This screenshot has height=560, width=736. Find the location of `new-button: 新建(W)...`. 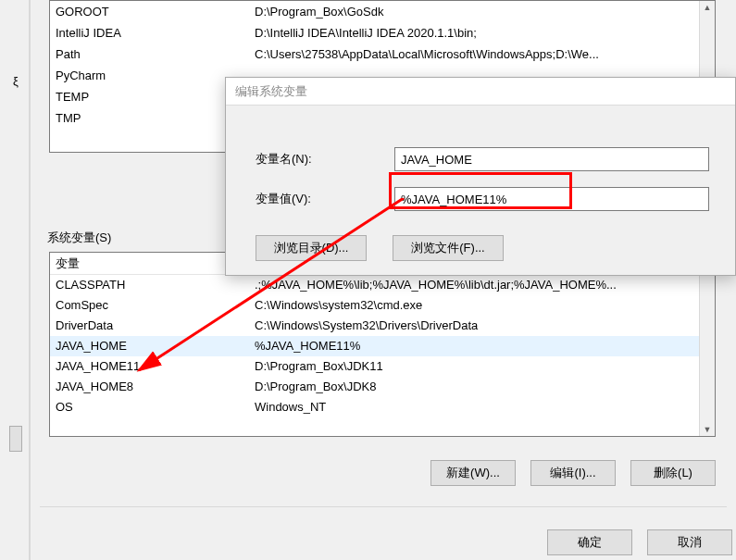

new-button: 新建(W)... is located at coordinates (473, 473).